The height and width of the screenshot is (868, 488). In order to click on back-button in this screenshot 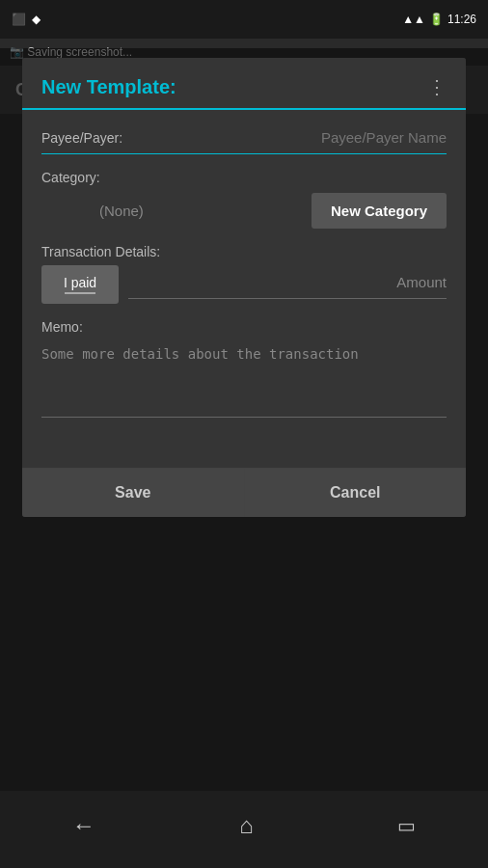, I will do `click(84, 826)`.